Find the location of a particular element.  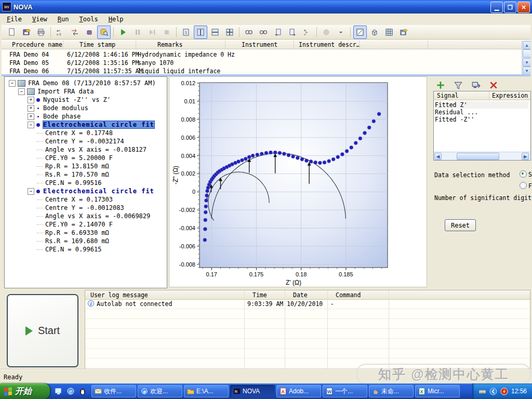

tree-node-10: Rp.R = 13.8150 mΩ is located at coordinates (73, 166).